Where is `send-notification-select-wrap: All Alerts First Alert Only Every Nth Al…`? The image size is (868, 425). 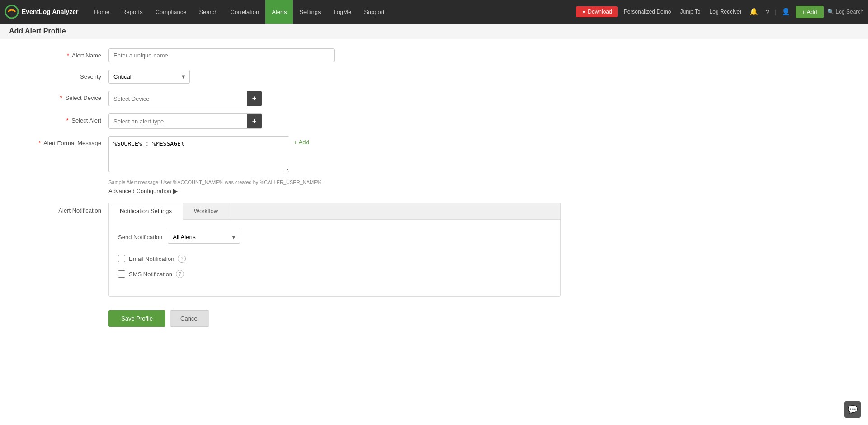 send-notification-select-wrap: All Alerts First Alert Only Every Nth Al… is located at coordinates (204, 237).